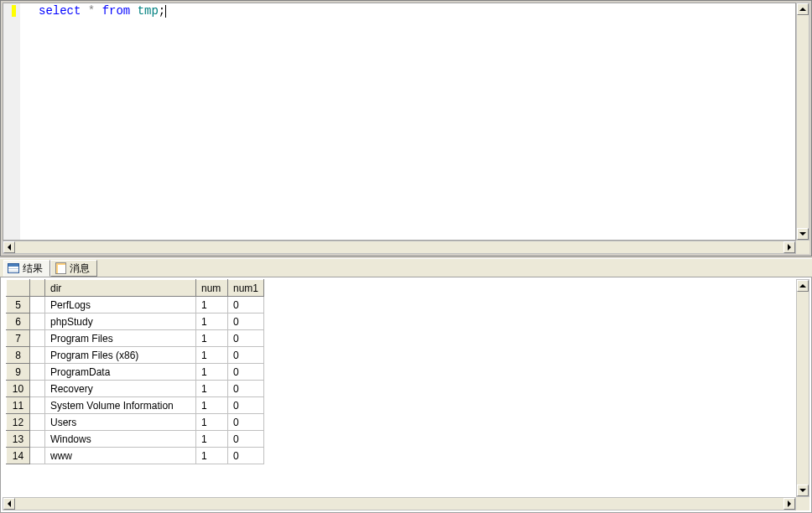  What do you see at coordinates (399, 247) in the screenshot?
I see `editor-horizontal-scrollbar` at bounding box center [399, 247].